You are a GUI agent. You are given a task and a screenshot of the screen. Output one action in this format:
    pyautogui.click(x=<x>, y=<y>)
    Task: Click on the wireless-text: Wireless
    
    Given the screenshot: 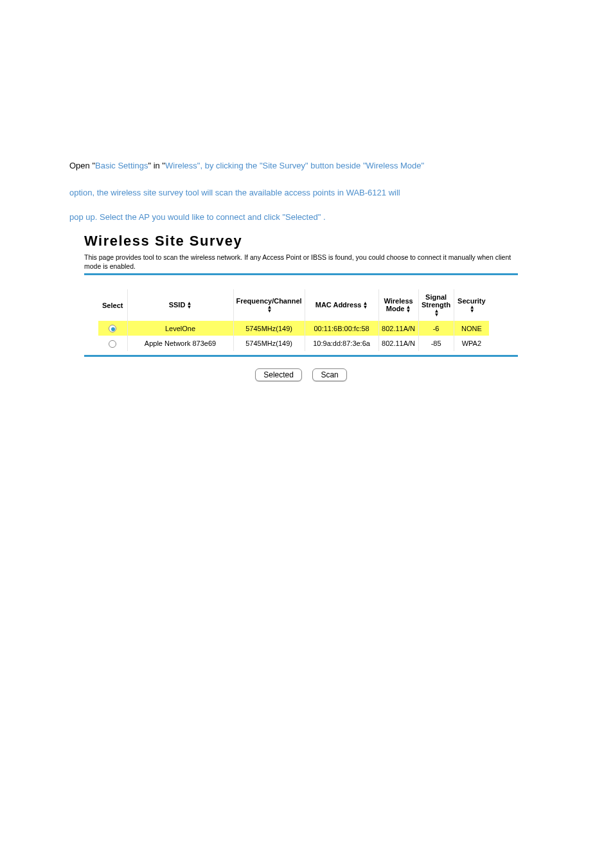 What is the action you would take?
    pyautogui.click(x=181, y=166)
    